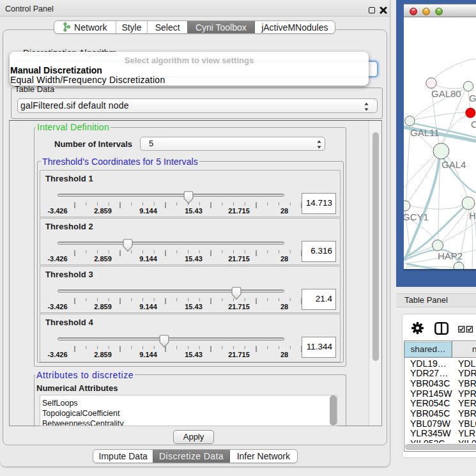 The height and width of the screenshot is (476, 476). I want to click on svg-text: GAL80, so click(446, 93).